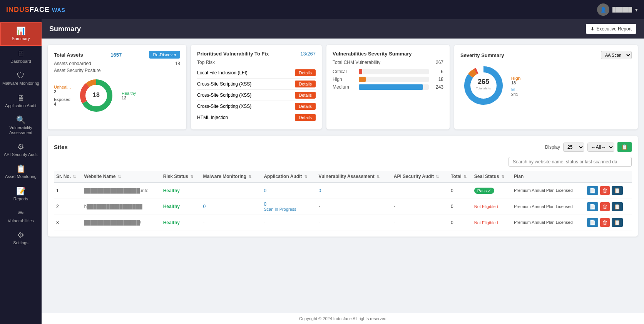 The width and height of the screenshot is (644, 324). I want to click on search-input, so click(570, 162).